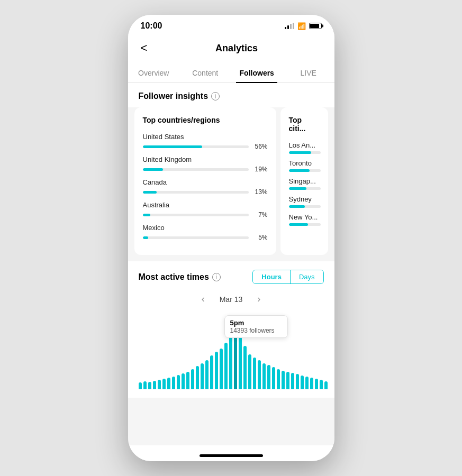  Describe the element at coordinates (205, 227) in the screenshot. I see `country-name: Mexico` at that location.